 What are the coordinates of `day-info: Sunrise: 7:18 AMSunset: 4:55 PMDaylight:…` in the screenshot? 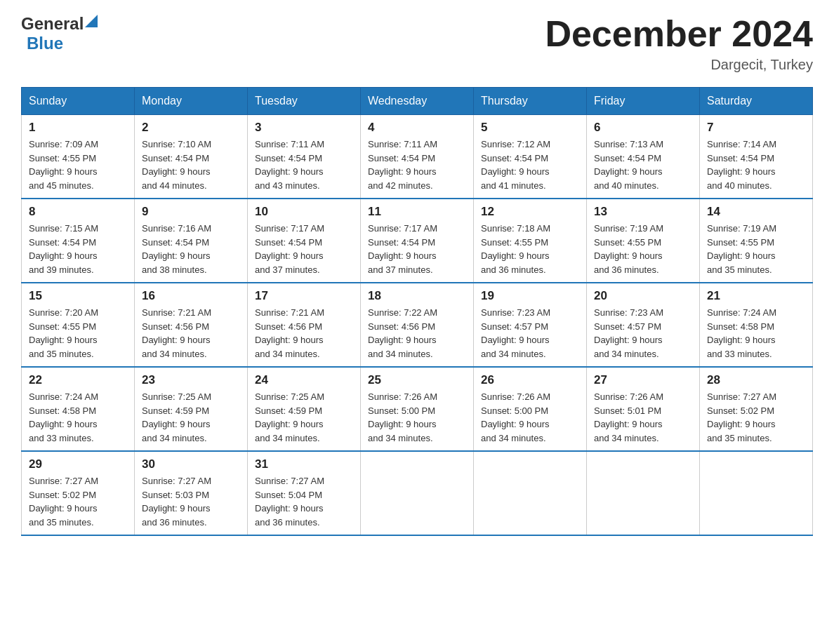 It's located at (530, 249).